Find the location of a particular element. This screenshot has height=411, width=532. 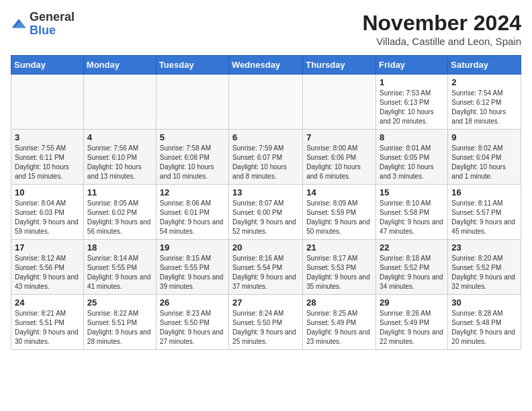

day-number: 10 is located at coordinates (47, 192).